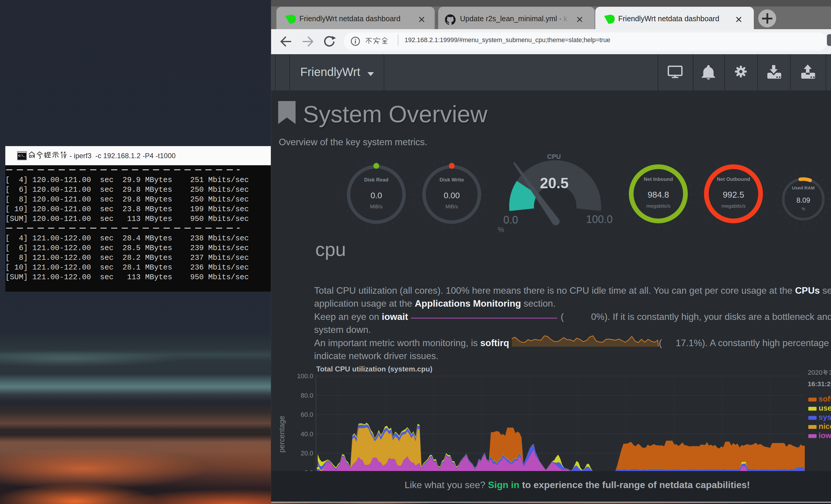 This screenshot has height=504, width=831. I want to click on svg-text: 20.0, so click(307, 453).